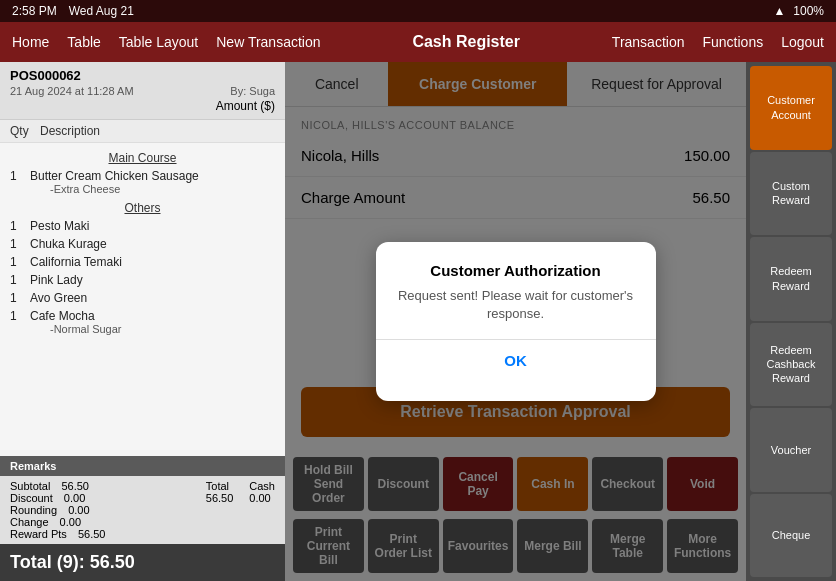 Image resolution: width=836 pixels, height=581 pixels. Describe the element at coordinates (142, 244) in the screenshot. I see `list-item: 1 Chuka Kurage` at that location.